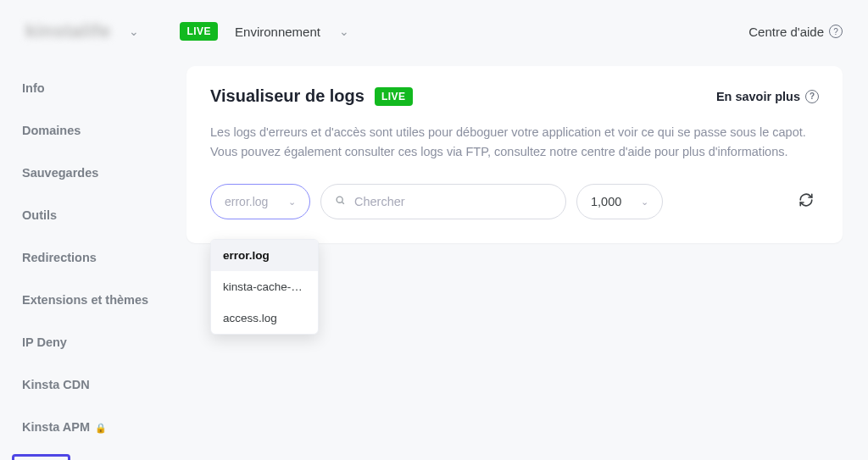 Image resolution: width=868 pixels, height=460 pixels. I want to click on card-live-badge: LIVE, so click(393, 97).